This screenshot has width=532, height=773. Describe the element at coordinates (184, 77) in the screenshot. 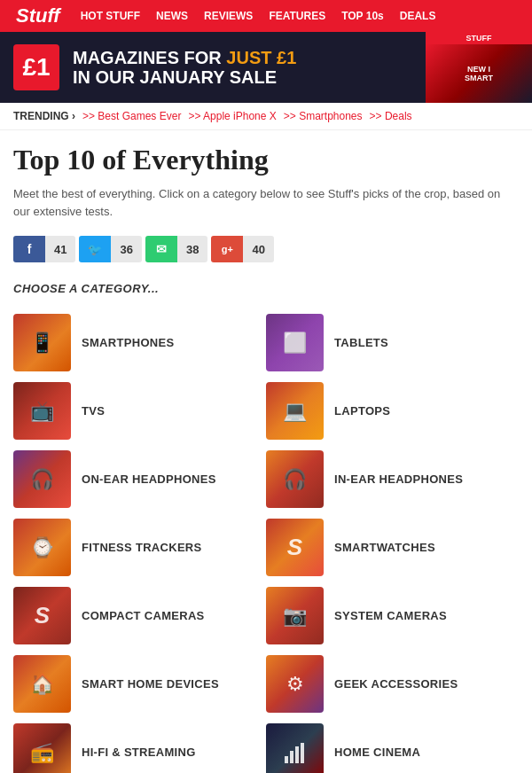

I see `banner-line2: IN OUR JANUARY SALE` at that location.